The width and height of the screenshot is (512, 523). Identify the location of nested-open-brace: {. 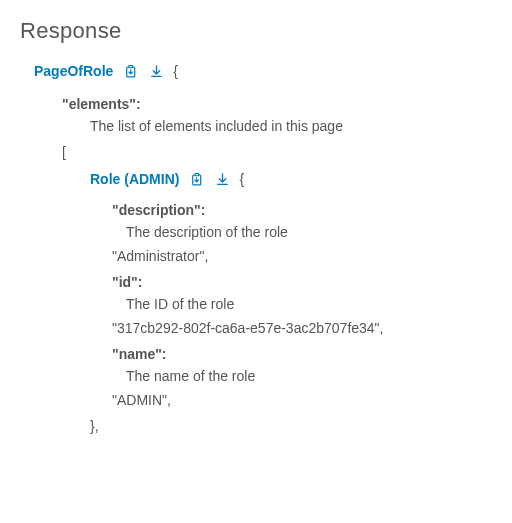
(242, 179).